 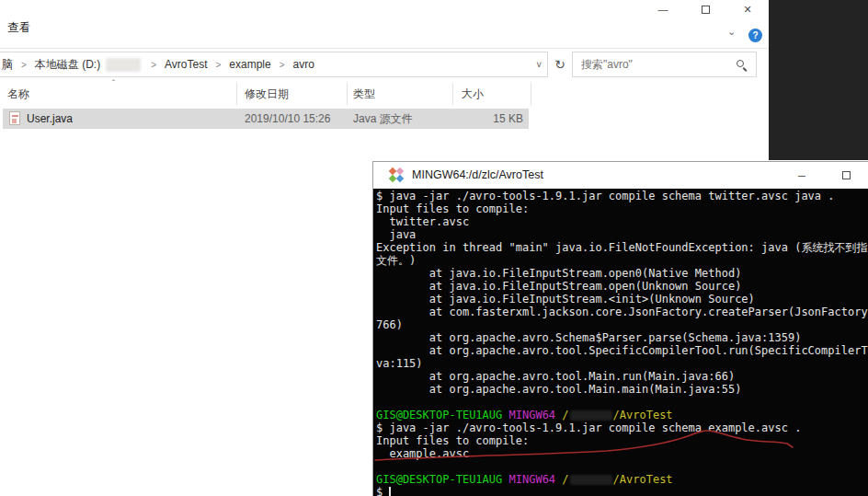 What do you see at coordinates (622, 286) in the screenshot?
I see `terminal-line: at java.io.FileInputStream.open(Unknown …` at bounding box center [622, 286].